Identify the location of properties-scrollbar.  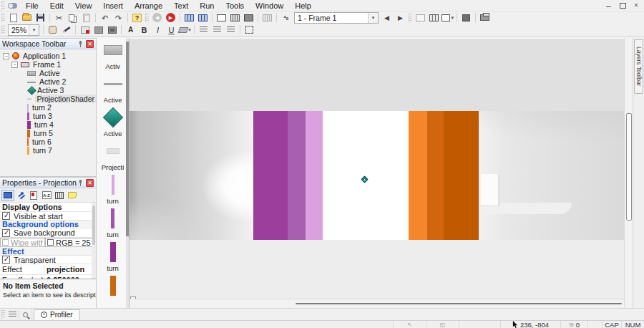
(94, 241).